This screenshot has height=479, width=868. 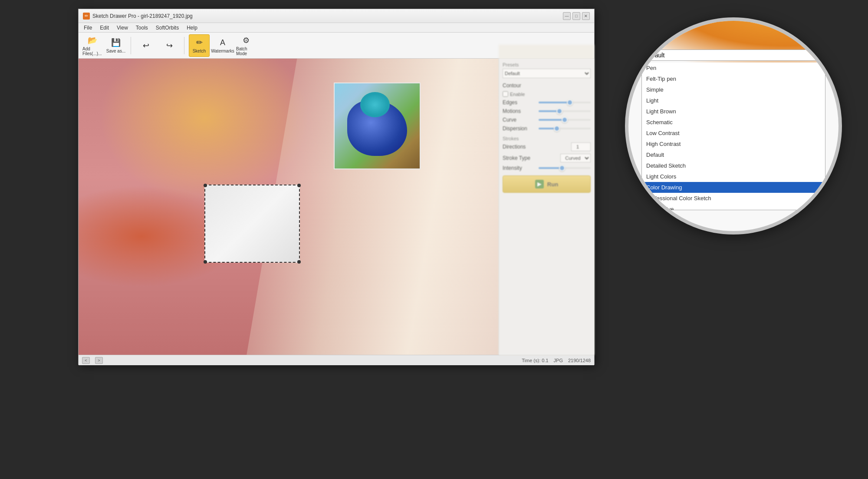 I want to click on preset-schematic: Schematic, so click(x=733, y=122).